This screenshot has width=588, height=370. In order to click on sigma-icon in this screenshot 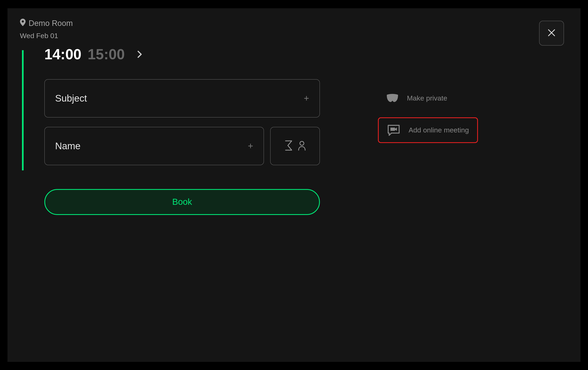, I will do `click(289, 146)`.